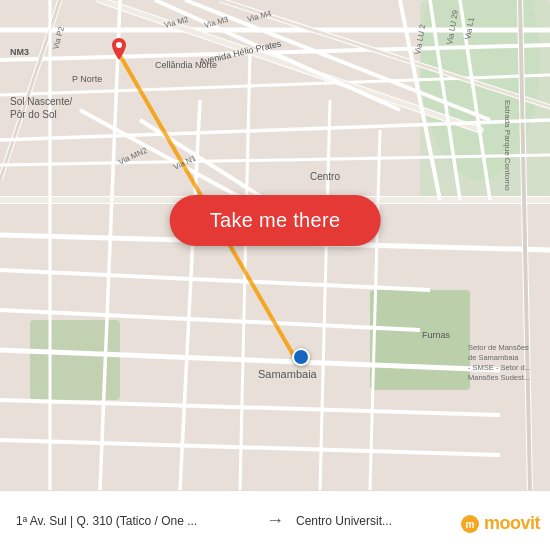 The width and height of the screenshot is (550, 550). What do you see at coordinates (275, 520) in the screenshot?
I see `arrow-icon: →` at bounding box center [275, 520].